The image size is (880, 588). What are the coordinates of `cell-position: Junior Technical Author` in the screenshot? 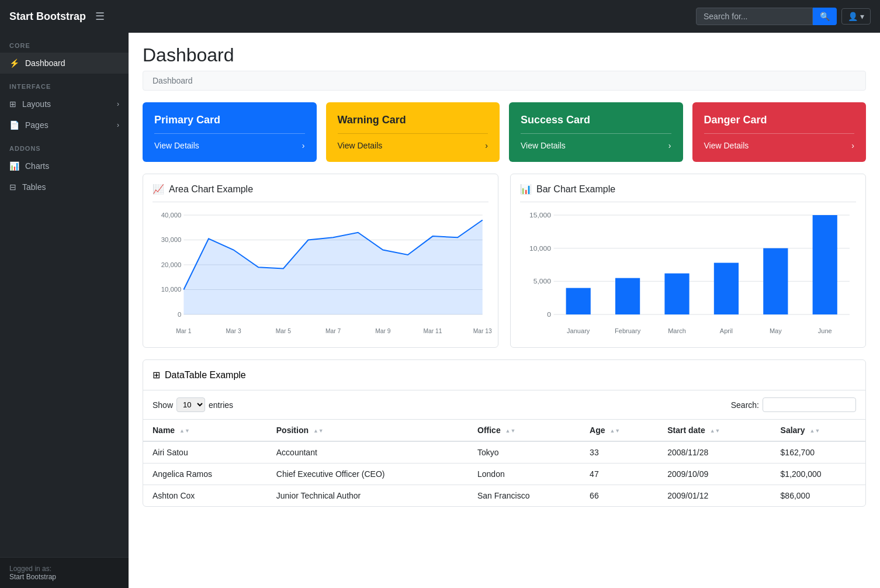 It's located at (368, 496).